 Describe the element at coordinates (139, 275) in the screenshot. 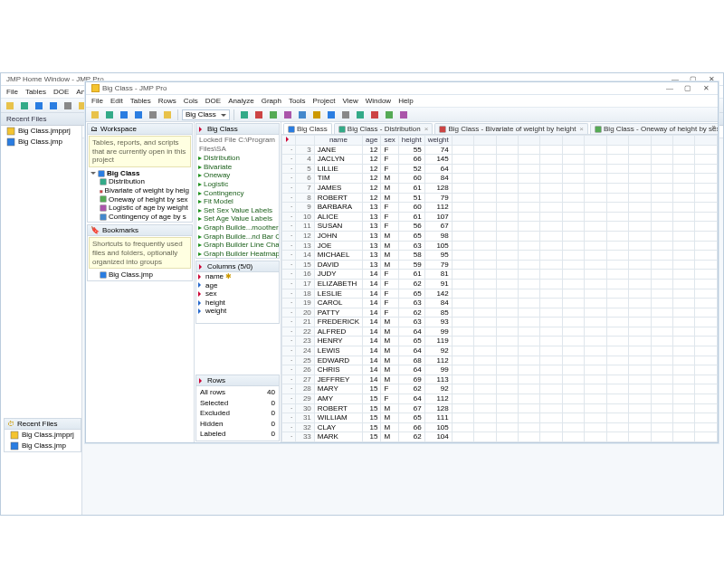

I see `bookmark-item: Big Class.jmp` at that location.